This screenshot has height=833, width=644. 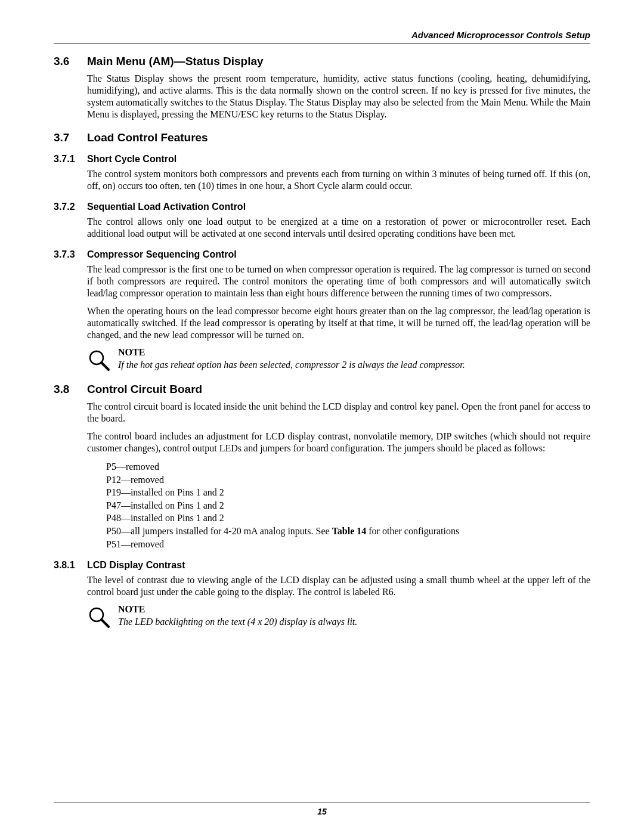 I want to click on list-item: P48—installed on Pins 1 and 2, so click(x=348, y=518).